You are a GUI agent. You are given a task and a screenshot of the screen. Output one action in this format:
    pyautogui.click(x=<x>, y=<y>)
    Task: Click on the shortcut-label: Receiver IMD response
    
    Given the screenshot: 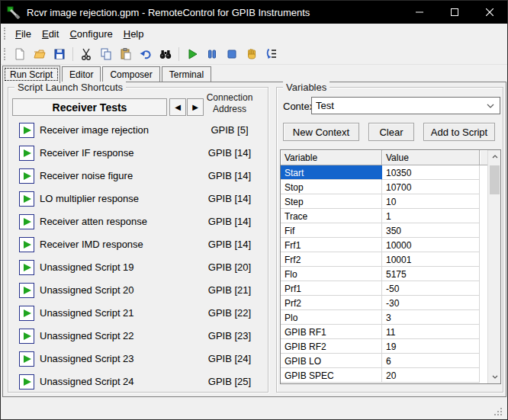 What is the action you would take?
    pyautogui.click(x=92, y=244)
    